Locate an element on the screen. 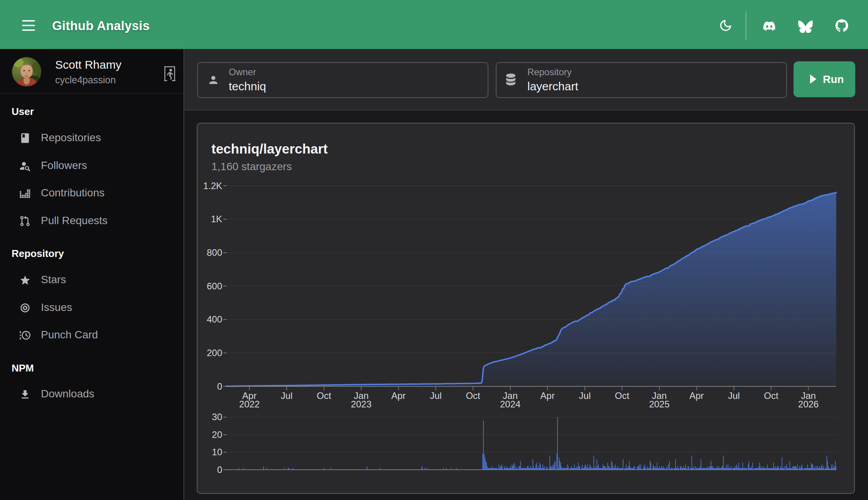 This screenshot has width=868, height=500. svg-text: 30 is located at coordinates (217, 417).